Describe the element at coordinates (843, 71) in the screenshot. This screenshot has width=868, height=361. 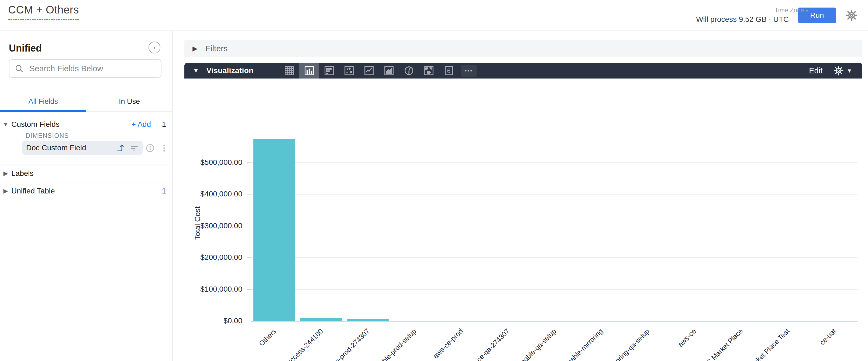
I see `viz-settings-control: ▼` at that location.